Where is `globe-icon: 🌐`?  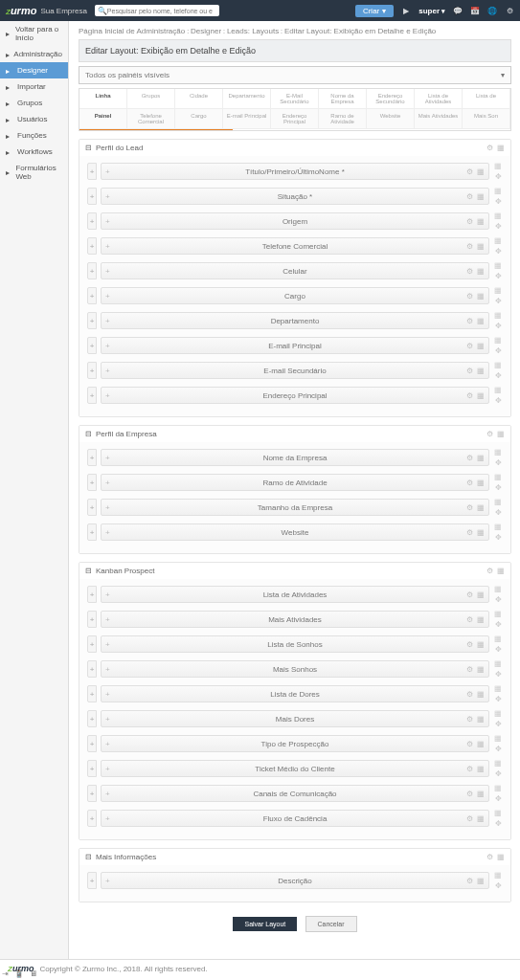
globe-icon: 🌐 is located at coordinates (492, 11).